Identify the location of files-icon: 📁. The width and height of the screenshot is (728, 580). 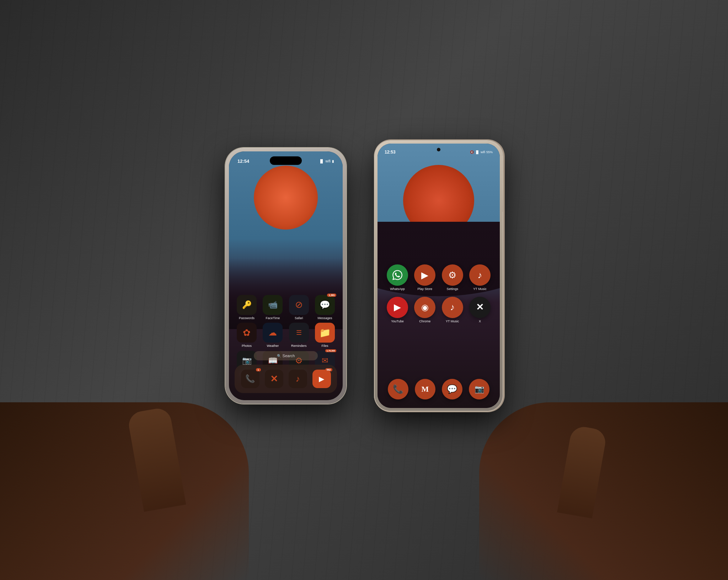
(325, 333).